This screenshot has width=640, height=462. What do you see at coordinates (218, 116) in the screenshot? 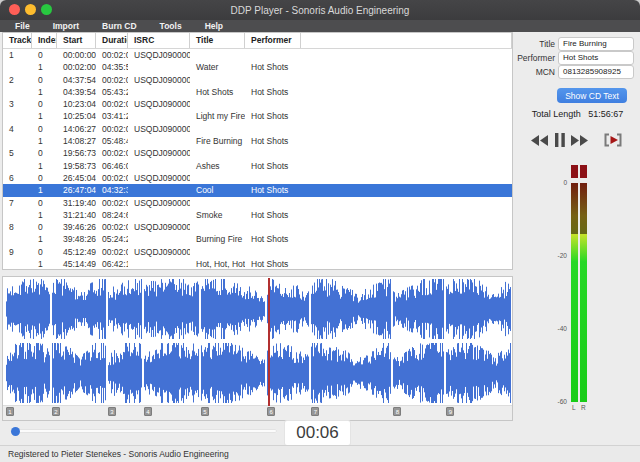
I see `cell-title: Light my Fire` at bounding box center [218, 116].